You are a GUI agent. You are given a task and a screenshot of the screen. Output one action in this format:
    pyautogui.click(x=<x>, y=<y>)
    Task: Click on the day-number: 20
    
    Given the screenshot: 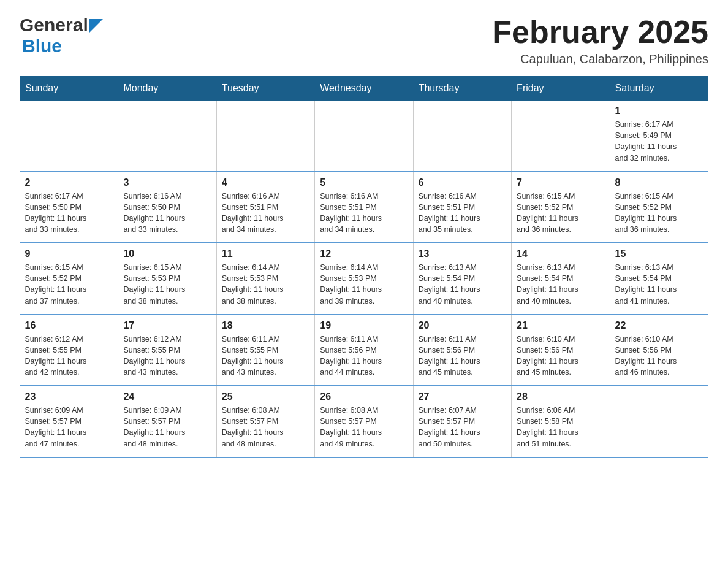 What is the action you would take?
    pyautogui.click(x=462, y=326)
    